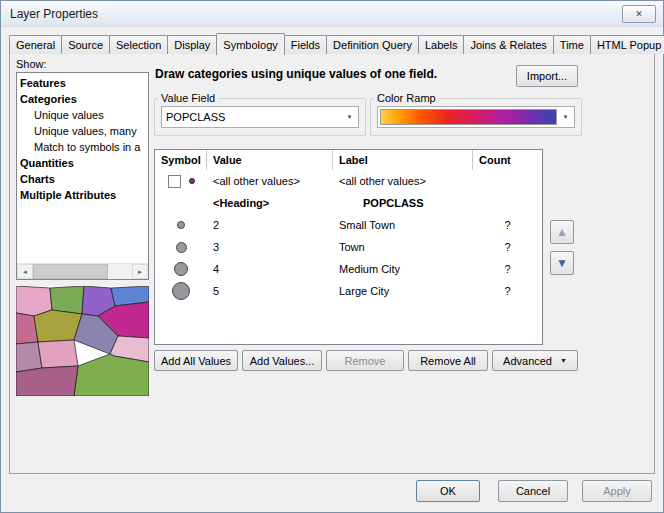 The image size is (664, 513). Describe the element at coordinates (270, 160) in the screenshot. I see `header-value: Value` at that location.